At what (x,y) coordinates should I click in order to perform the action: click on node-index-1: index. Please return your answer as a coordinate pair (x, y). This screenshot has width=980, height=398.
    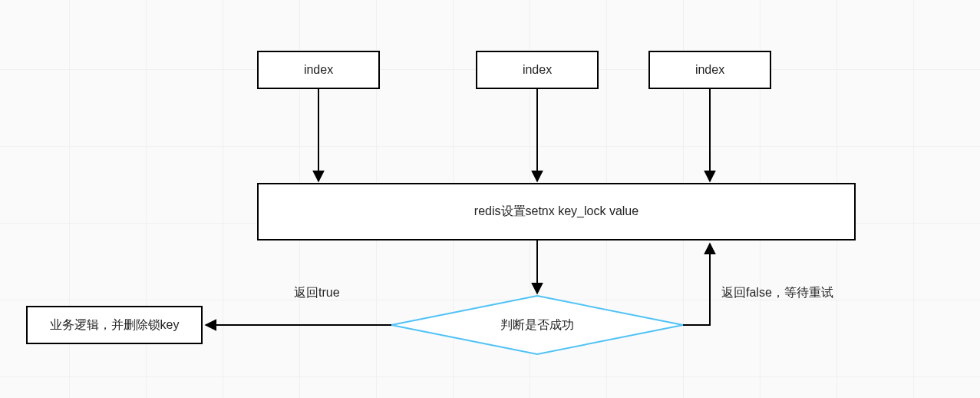
    Looking at the image, I should click on (318, 70).